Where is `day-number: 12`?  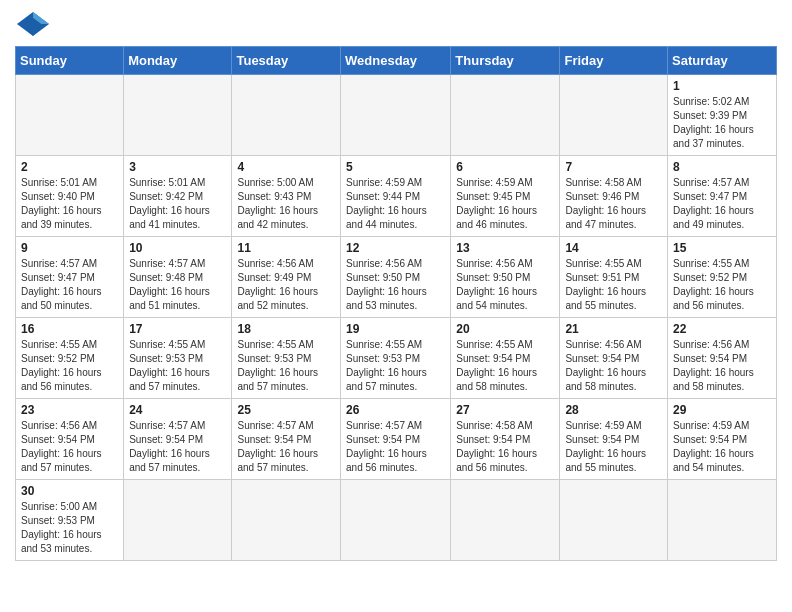
day-number: 12 is located at coordinates (396, 248).